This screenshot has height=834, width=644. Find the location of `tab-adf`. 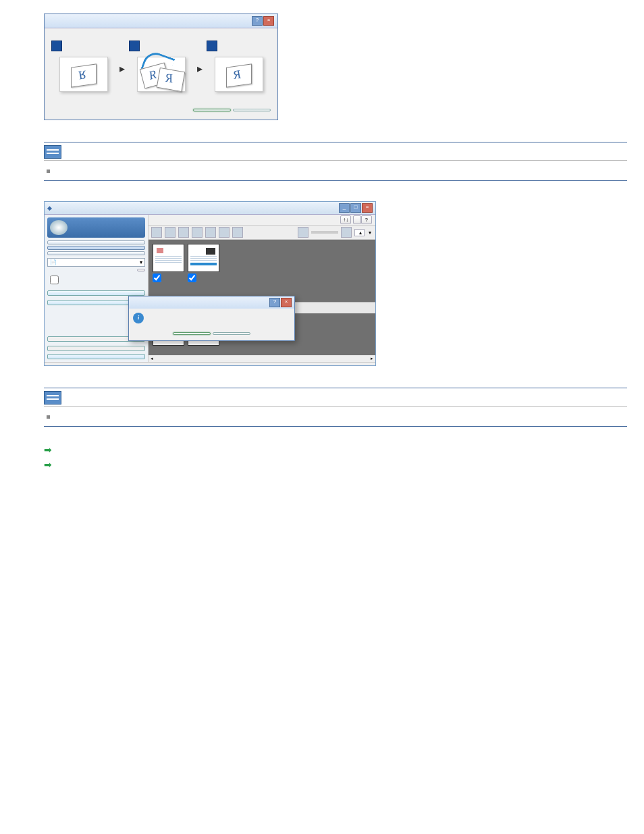

tab-adf is located at coordinates (96, 248).